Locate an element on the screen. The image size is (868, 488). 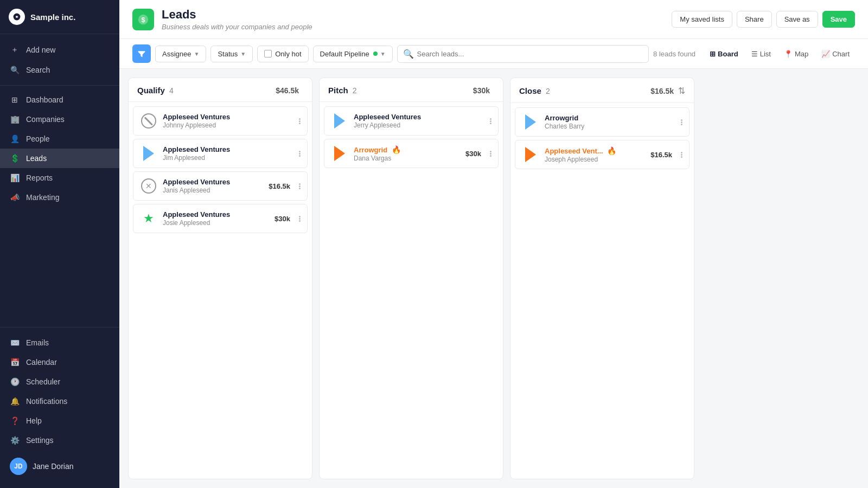
sidebar-item-settings: ⚙️ Settings is located at coordinates (60, 440).